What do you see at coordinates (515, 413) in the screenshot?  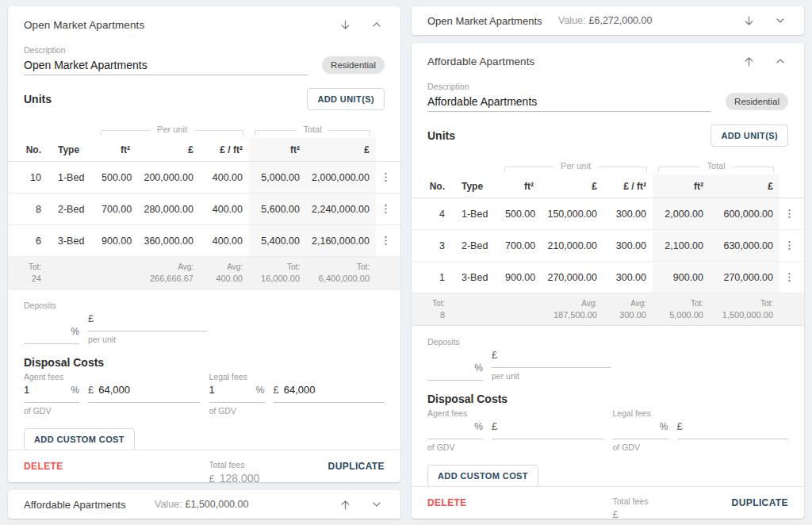 I see `agent-fees-label: Agent fees` at bounding box center [515, 413].